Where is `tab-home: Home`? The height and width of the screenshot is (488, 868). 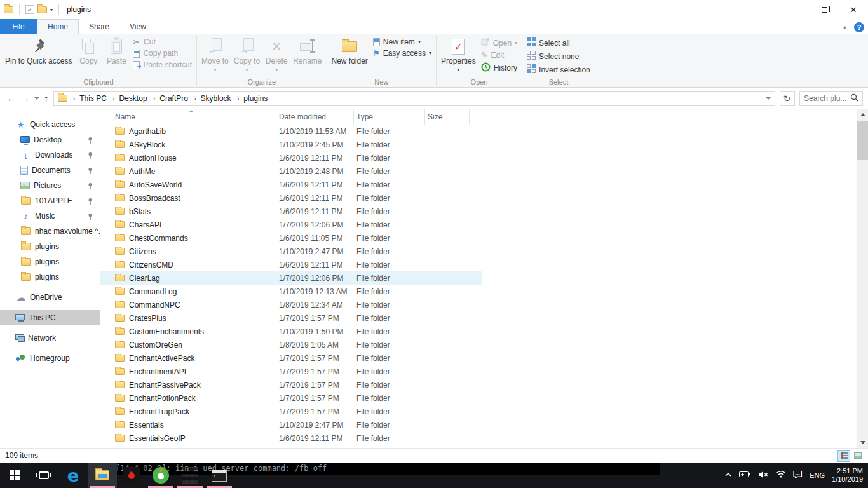 tab-home: Home is located at coordinates (58, 27).